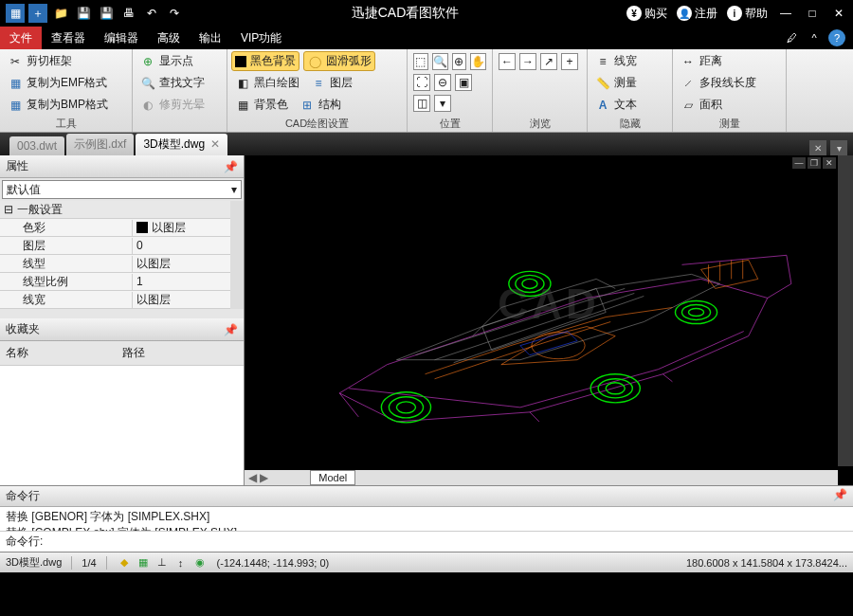 The height and width of the screenshot is (616, 853). I want to click on zoom-window-icon: ⬚, so click(421, 62).